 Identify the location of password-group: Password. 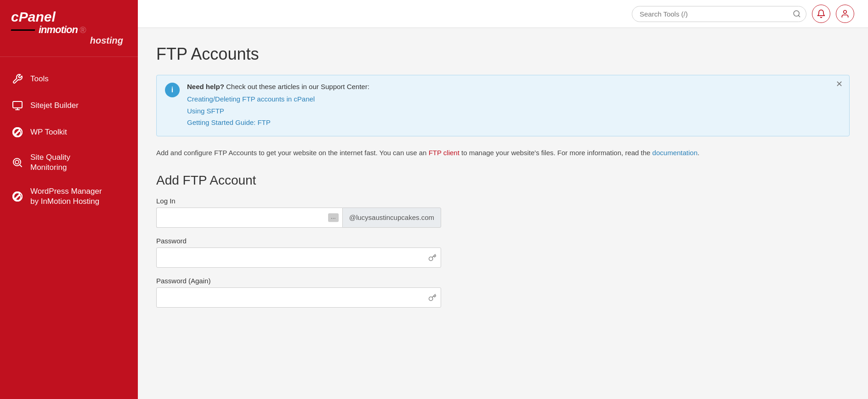
(503, 253).